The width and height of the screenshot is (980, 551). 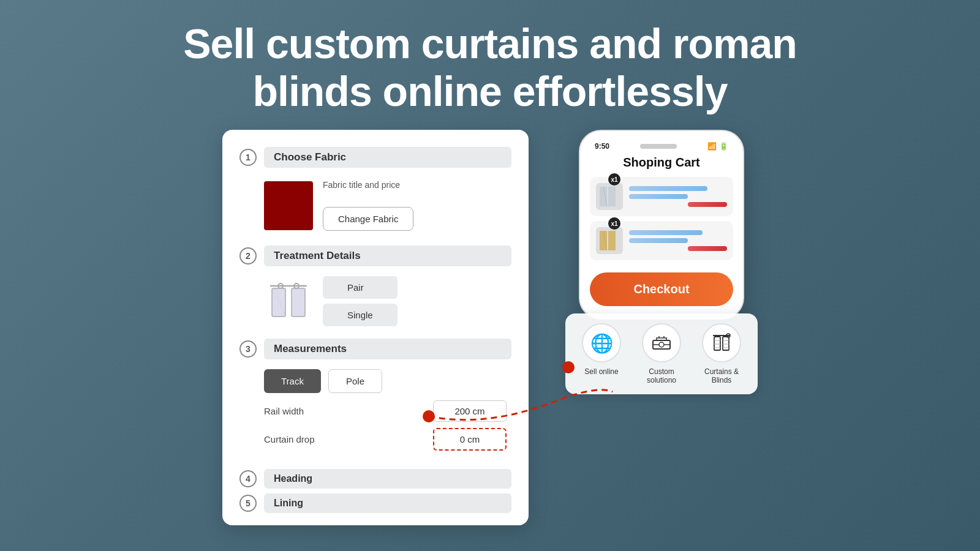 What do you see at coordinates (355, 381) in the screenshot?
I see `pole-button: Pole` at bounding box center [355, 381].